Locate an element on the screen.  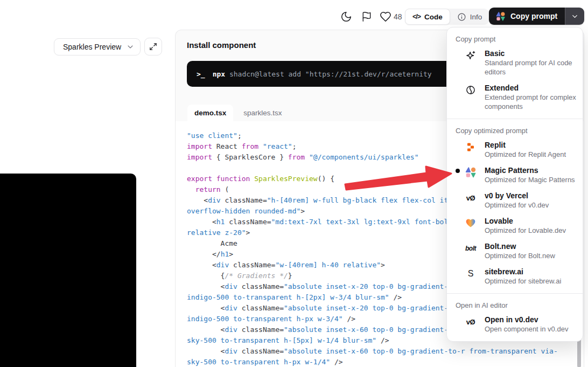
menu-item-description: Optimized for sitebrew.ai is located at coordinates (523, 281).